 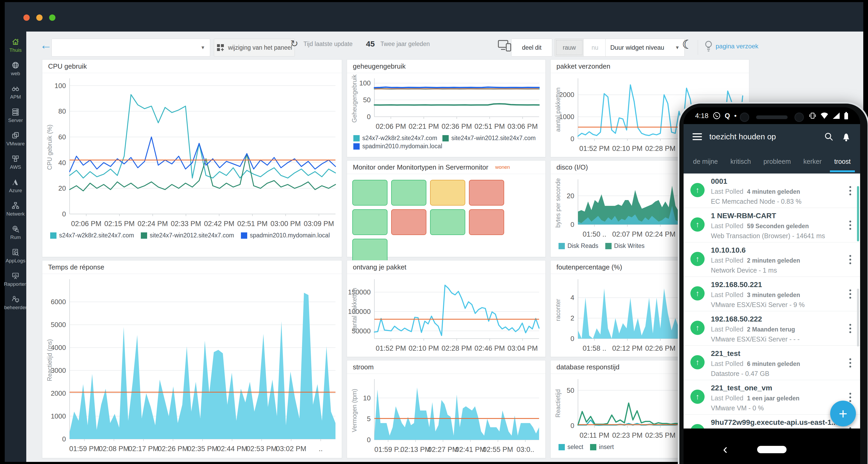 I want to click on monitor-list-item: ↑221_testLast Polled 6 minuten geledenDa…, so click(x=772, y=363).